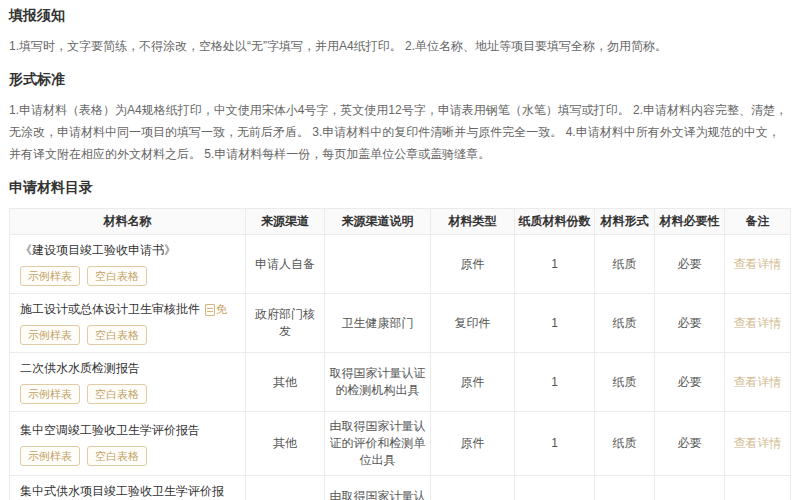 The image size is (800, 500). I want to click on materials-directory-title: 申请材料目录, so click(400, 187).